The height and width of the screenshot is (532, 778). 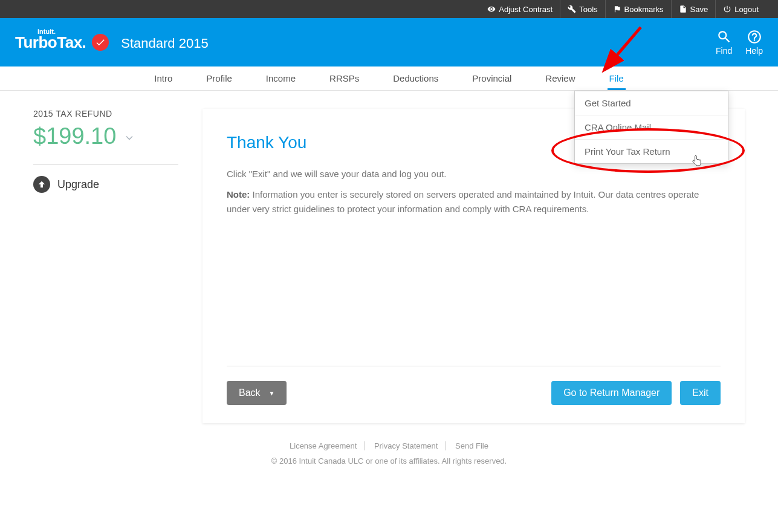 I want to click on nav-review: Review, so click(x=560, y=79).